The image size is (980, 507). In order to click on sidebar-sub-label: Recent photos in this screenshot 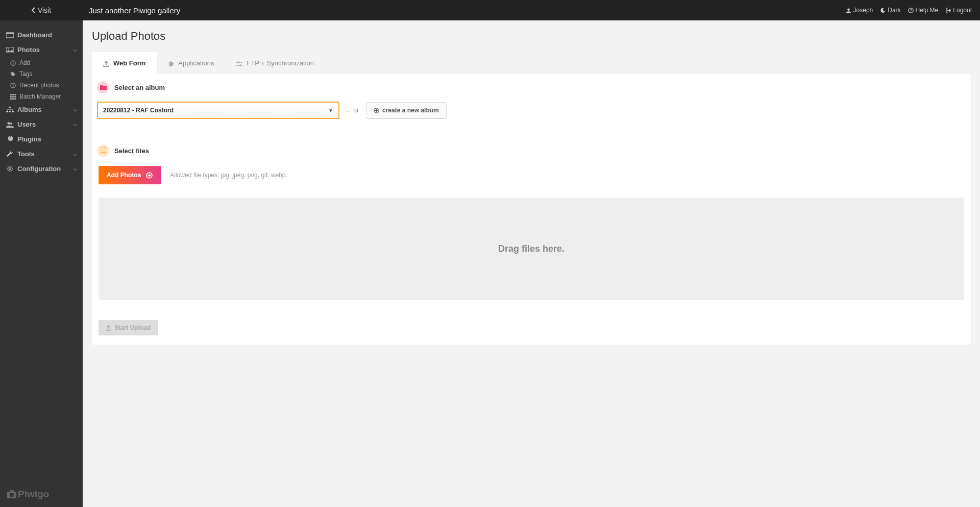, I will do `click(39, 85)`.